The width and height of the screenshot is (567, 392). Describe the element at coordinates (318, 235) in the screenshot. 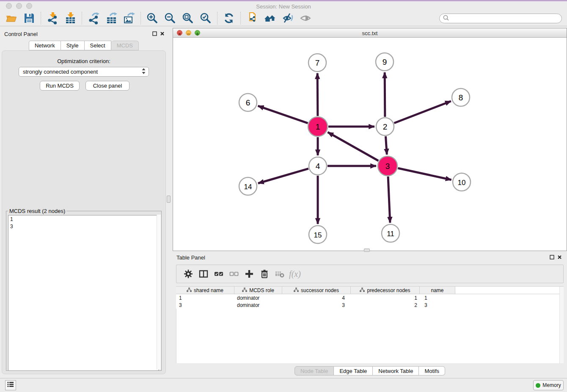

I see `graph-node-15: 15` at that location.